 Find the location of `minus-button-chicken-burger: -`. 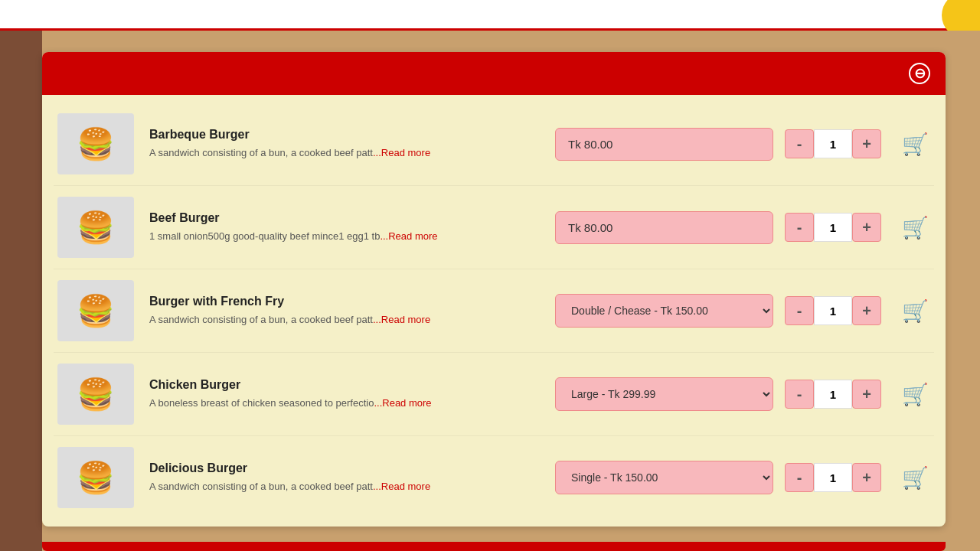

minus-button-chicken-burger: - is located at coordinates (799, 394).